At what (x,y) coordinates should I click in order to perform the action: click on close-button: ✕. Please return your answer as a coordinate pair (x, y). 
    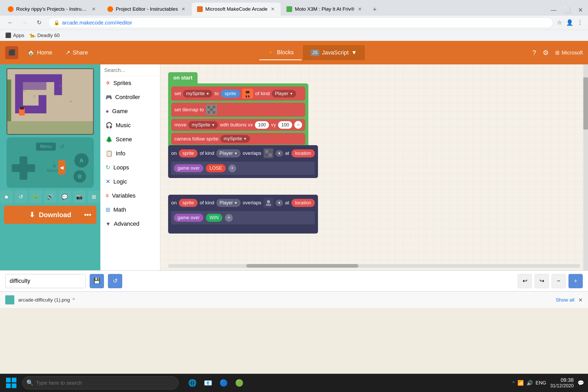
    Looking at the image, I should click on (580, 10).